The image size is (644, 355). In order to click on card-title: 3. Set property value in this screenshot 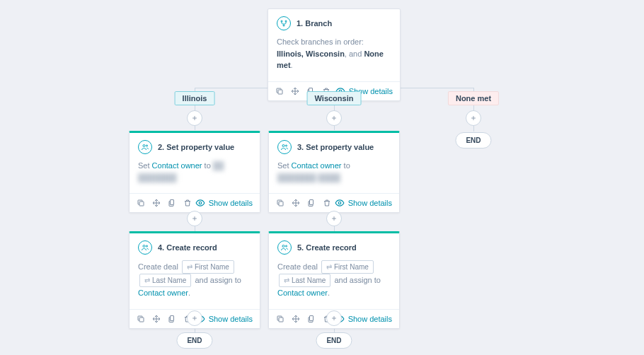, I will do `click(335, 147)`.